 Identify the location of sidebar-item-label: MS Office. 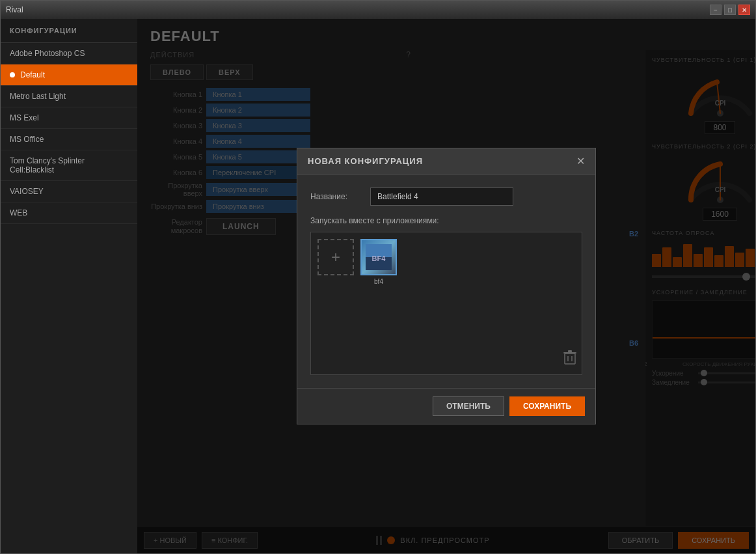
(27, 139).